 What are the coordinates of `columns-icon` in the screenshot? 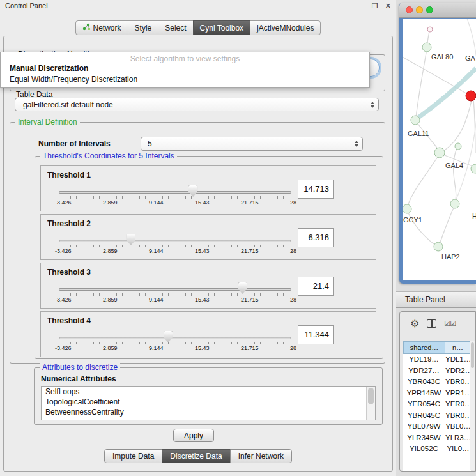 It's located at (432, 323).